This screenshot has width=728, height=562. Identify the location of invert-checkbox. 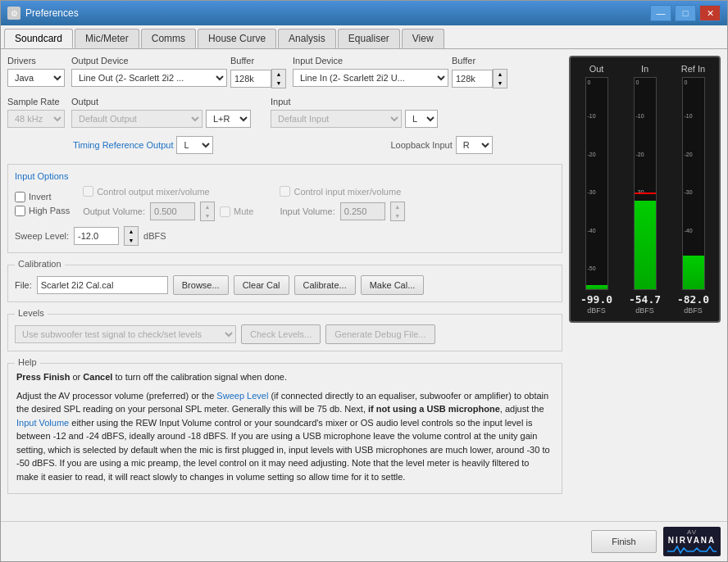
(20, 197).